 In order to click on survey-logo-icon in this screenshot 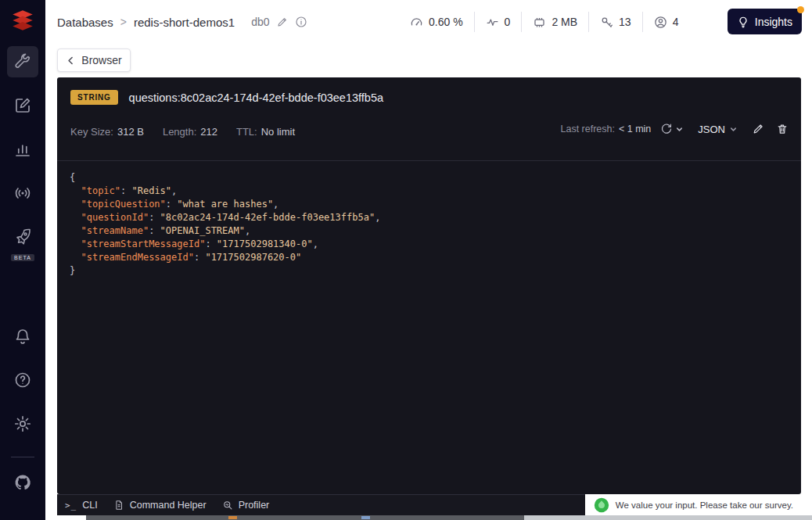, I will do `click(602, 505)`.